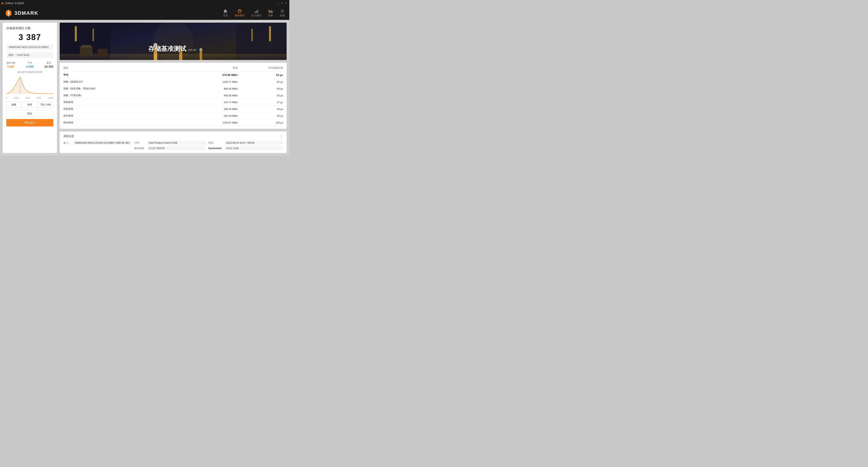 The width and height of the screenshot is (868, 467). I want to click on hero-subtitle: （V1.0）, so click(192, 50).